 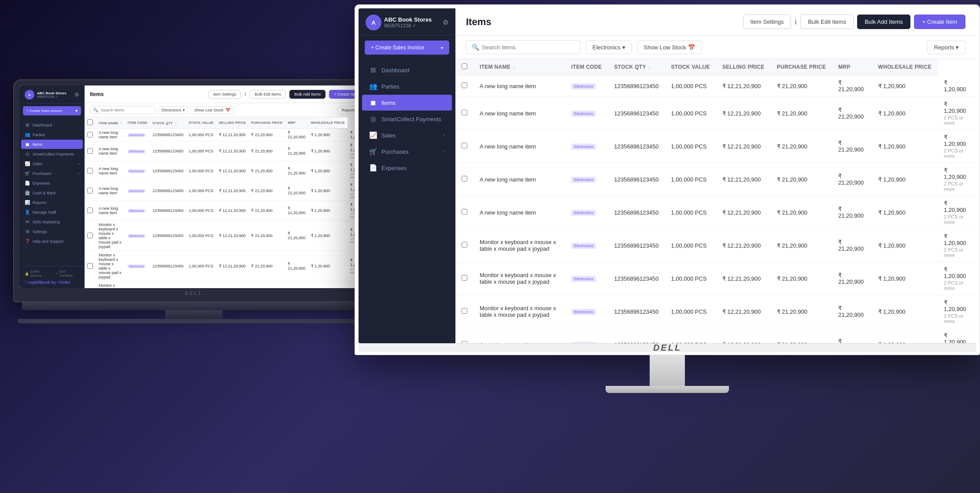 What do you see at coordinates (52, 183) in the screenshot?
I see `laptop-sidebar-item-expenses: 📄 Expenses` at bounding box center [52, 183].